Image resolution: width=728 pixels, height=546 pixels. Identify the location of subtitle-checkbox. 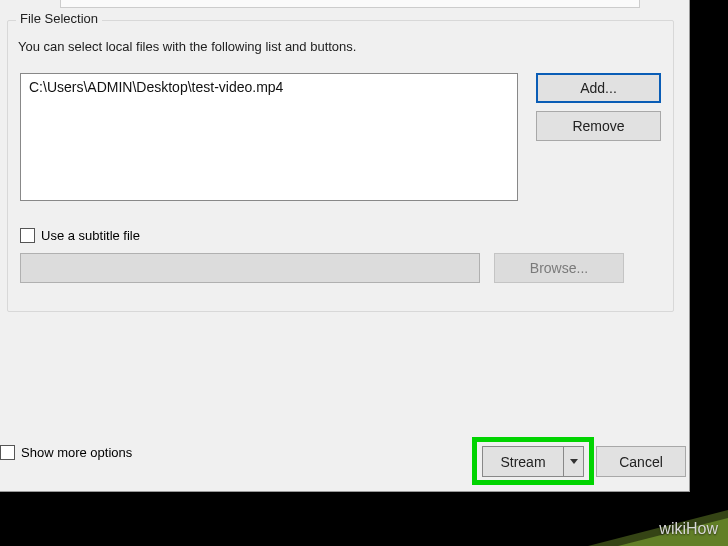
(28, 236).